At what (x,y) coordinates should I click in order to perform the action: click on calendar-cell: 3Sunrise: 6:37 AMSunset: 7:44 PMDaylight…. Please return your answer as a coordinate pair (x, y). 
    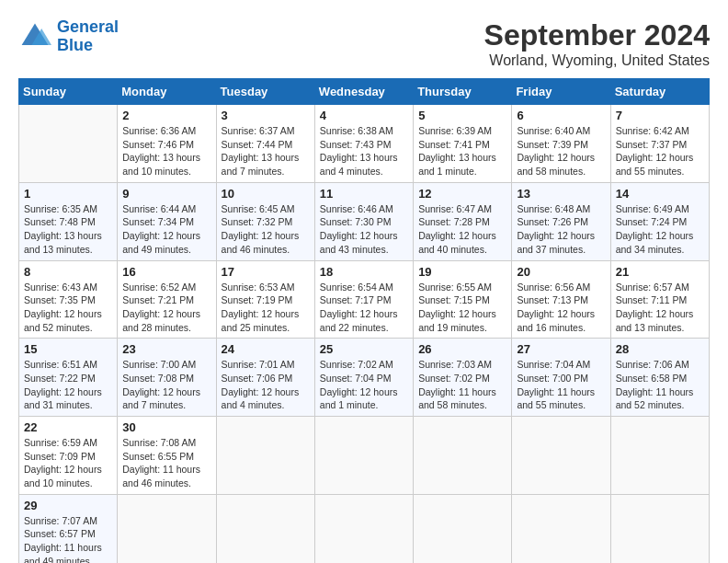
    Looking at the image, I should click on (265, 144).